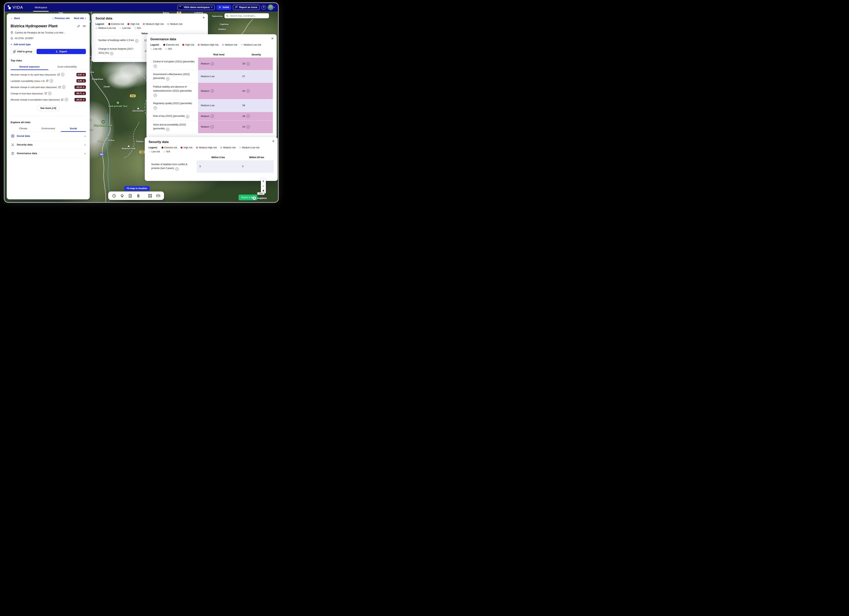 The image size is (849, 616). I want to click on plus-icon: +, so click(11, 44).